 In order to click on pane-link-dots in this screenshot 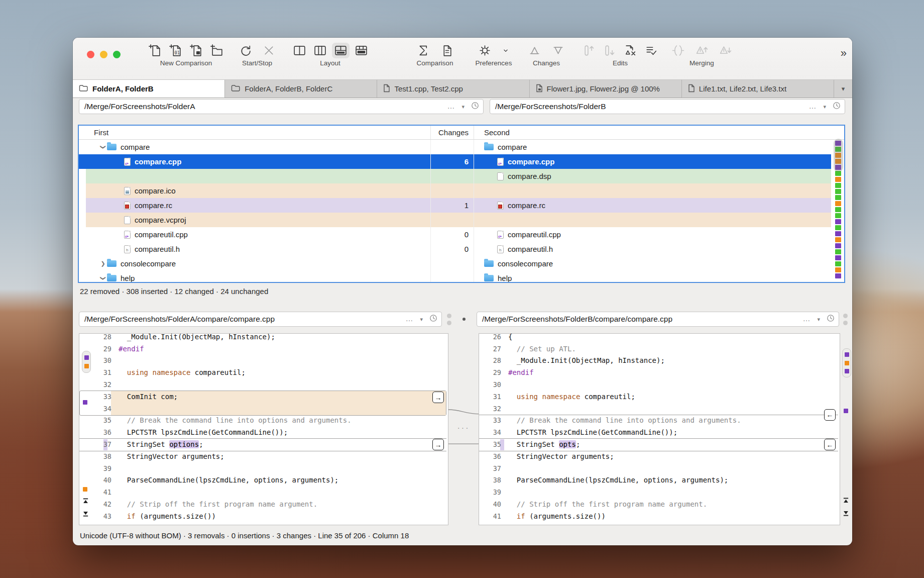, I will do `click(449, 319)`.